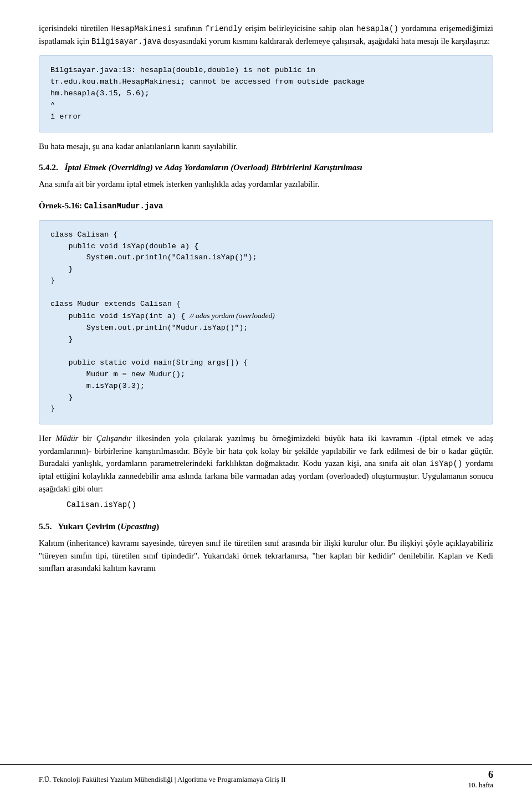 This screenshot has height=794, width=532. What do you see at coordinates (280, 505) in the screenshot?
I see `output-block: Calisan.isYap()` at bounding box center [280, 505].